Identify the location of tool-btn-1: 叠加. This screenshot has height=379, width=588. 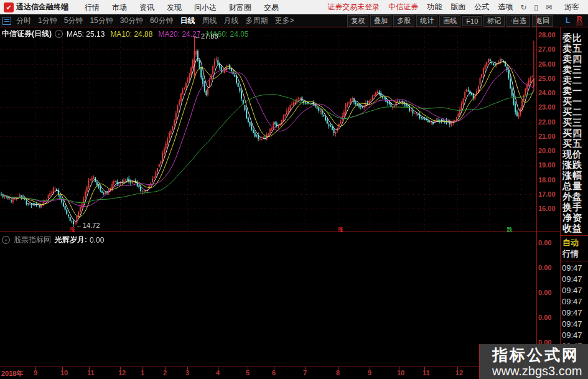
(381, 21).